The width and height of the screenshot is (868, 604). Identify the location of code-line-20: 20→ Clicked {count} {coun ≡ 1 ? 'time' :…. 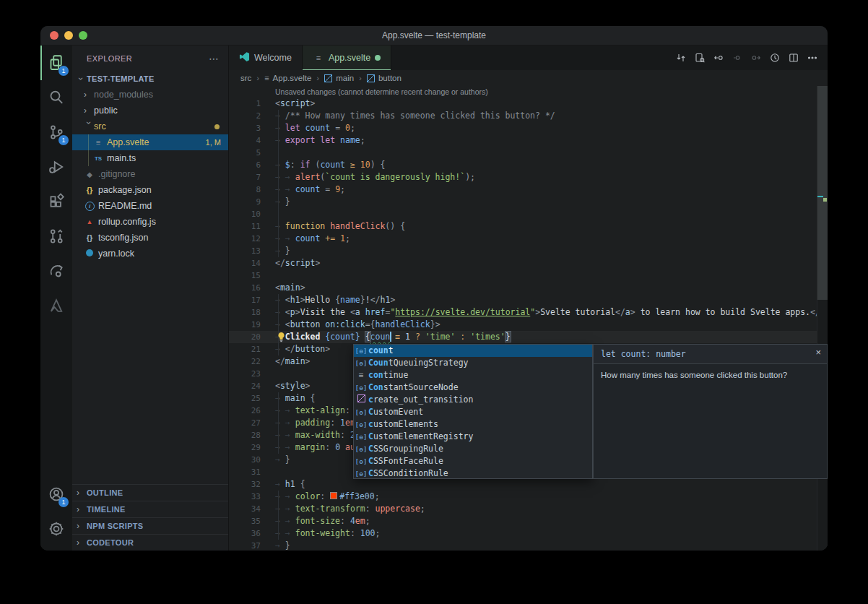
(529, 337).